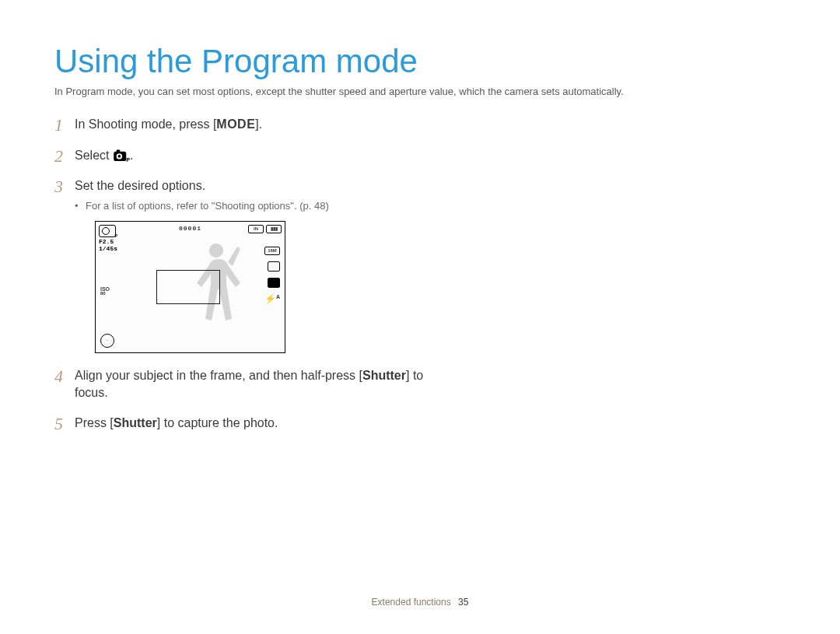  I want to click on lcd-shutter: 1/45s, so click(108, 249).